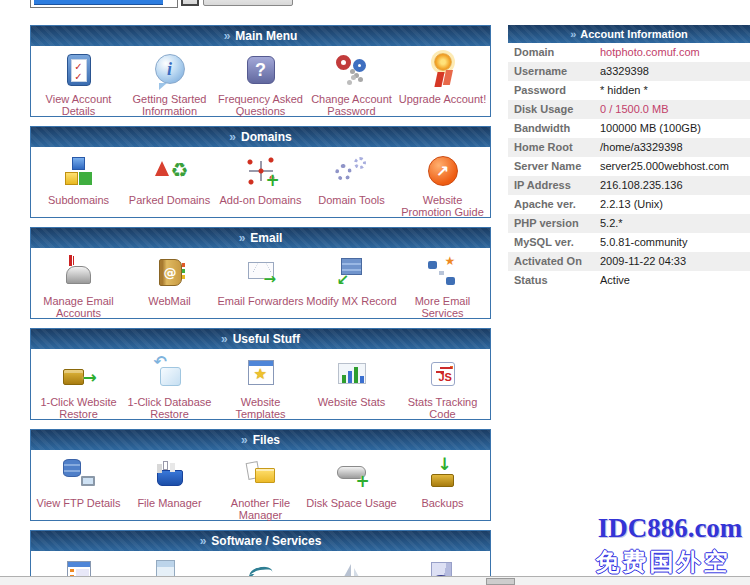  Describe the element at coordinates (554, 72) in the screenshot. I see `row-label: Username` at that location.